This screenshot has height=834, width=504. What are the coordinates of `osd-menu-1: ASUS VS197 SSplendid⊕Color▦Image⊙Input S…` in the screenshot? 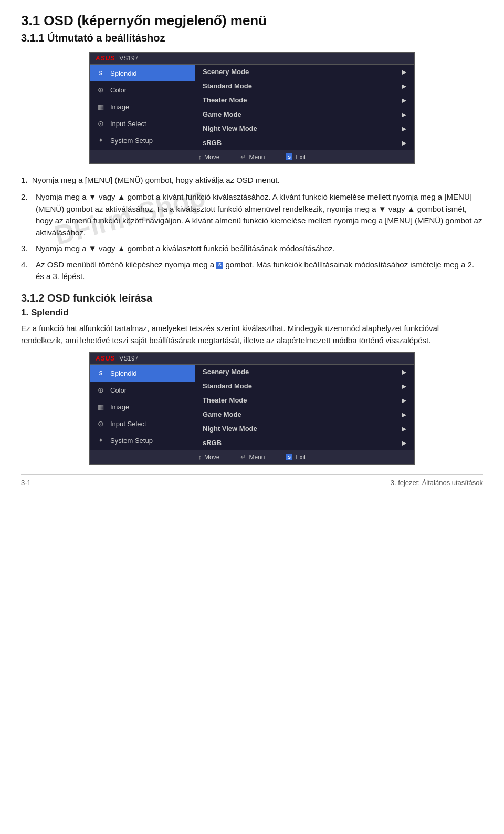 It's located at (252, 108).